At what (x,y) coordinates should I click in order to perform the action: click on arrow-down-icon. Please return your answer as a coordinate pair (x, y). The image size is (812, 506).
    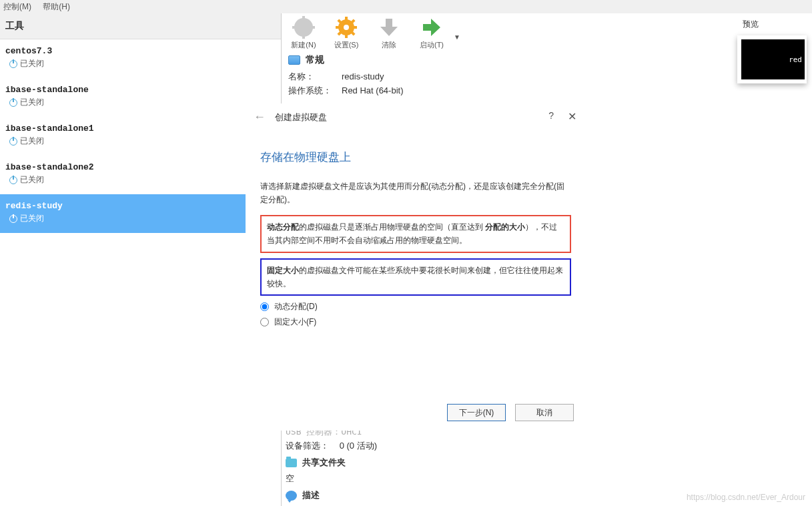
    Looking at the image, I should click on (389, 27).